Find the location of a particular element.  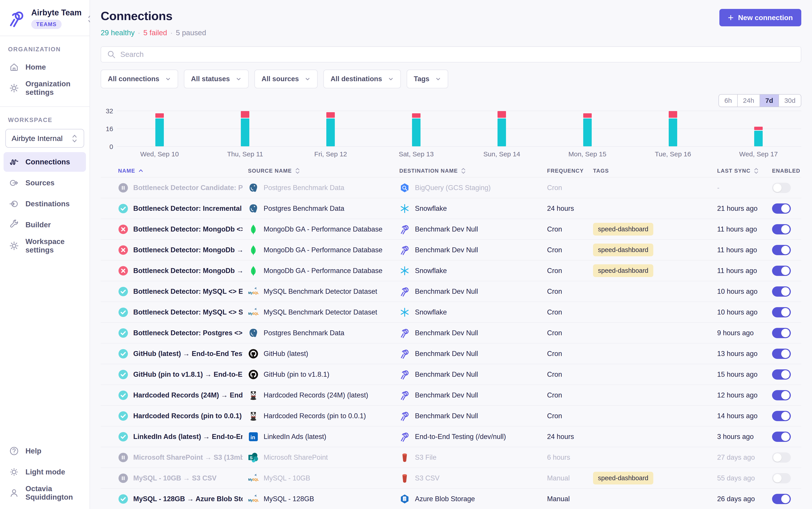

time-range-30d: 30d is located at coordinates (790, 101).